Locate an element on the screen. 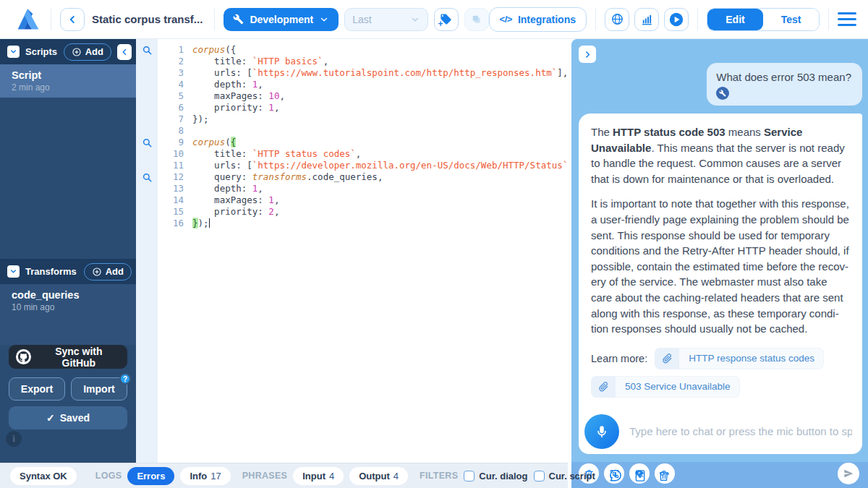 This screenshot has width=868, height=488. code-line: 5 maxPages: 10, is located at coordinates (352, 96).